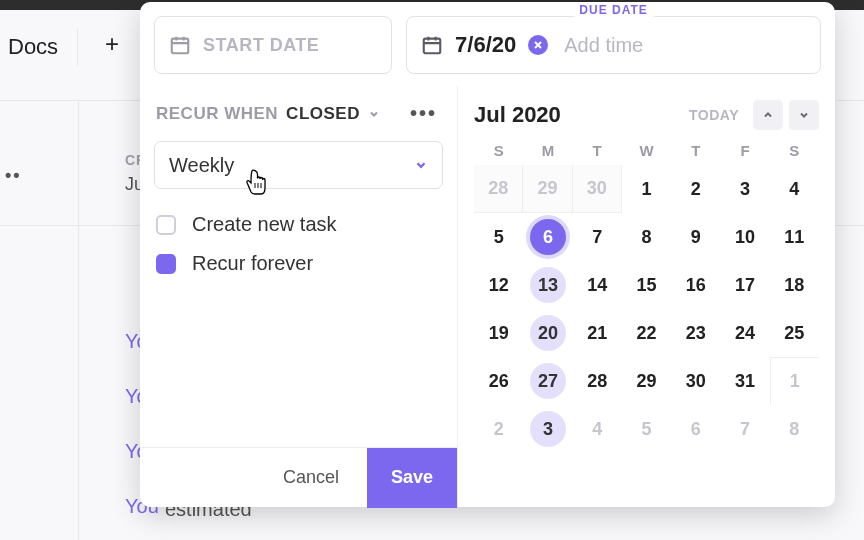  I want to click on bg-add-icon: +, so click(112, 44).